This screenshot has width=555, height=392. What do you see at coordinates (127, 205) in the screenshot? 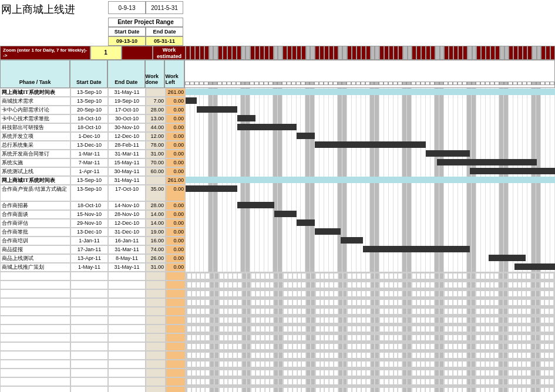
I see `task-end-cell: 14-Nov-10` at bounding box center [127, 205].